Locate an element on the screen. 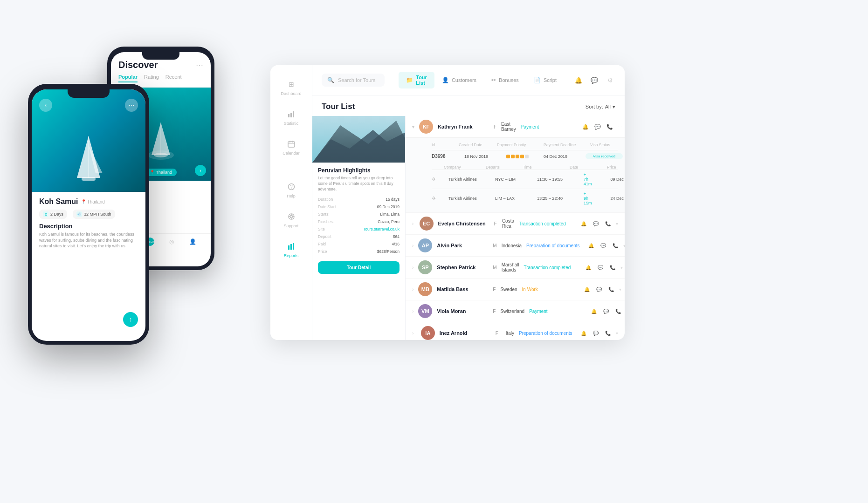  phone-icon-2: 📞 is located at coordinates (613, 267).